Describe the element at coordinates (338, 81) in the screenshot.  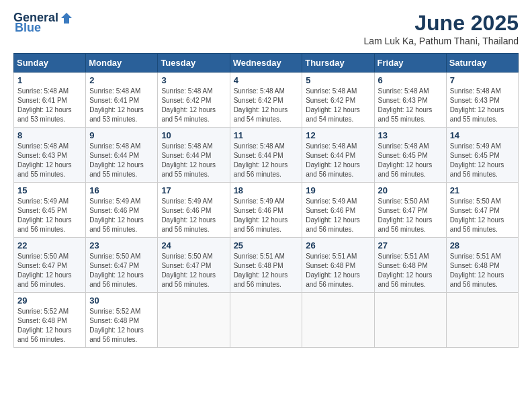
I see `day-number: 5` at that location.